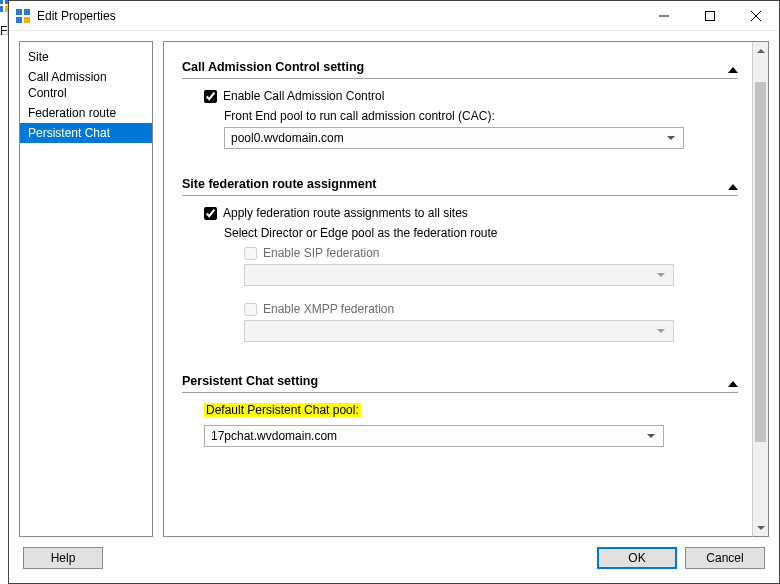  What do you see at coordinates (68, 85) in the screenshot?
I see `sidebar-item-label: Call Admission Control` at bounding box center [68, 85].